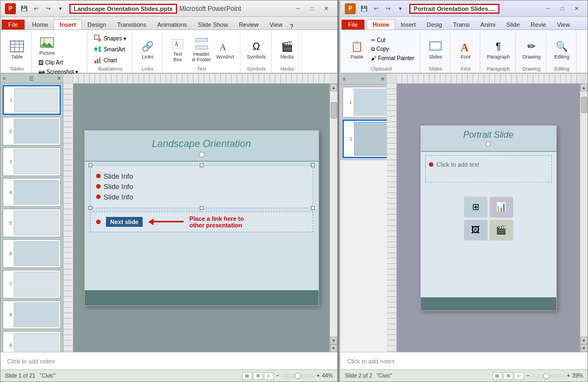  I want to click on slide-thumb-2: 2, so click(32, 131).